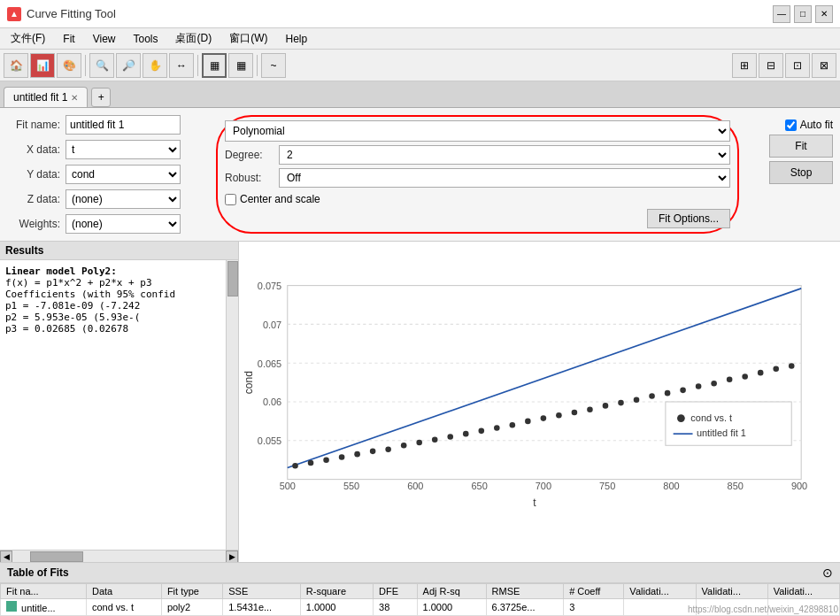  Describe the element at coordinates (793, 174) in the screenshot. I see `right-buttons: Auto fit Fit Stop` at that location.